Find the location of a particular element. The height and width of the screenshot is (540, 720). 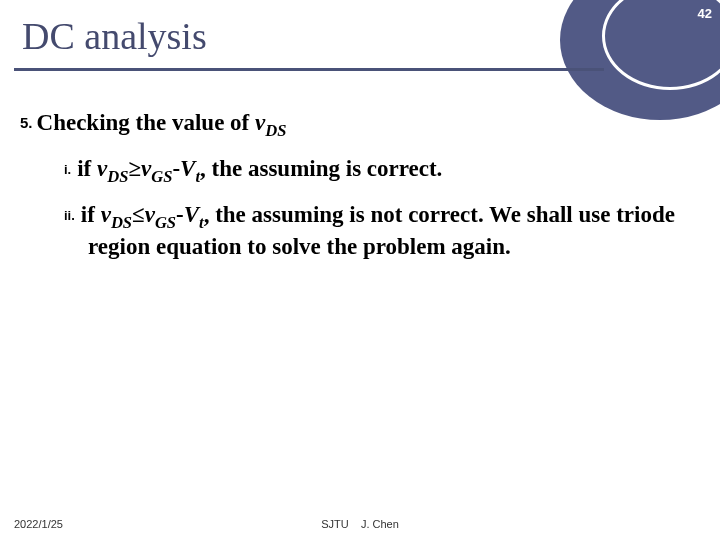

op-1: ≥ is located at coordinates (134, 168).